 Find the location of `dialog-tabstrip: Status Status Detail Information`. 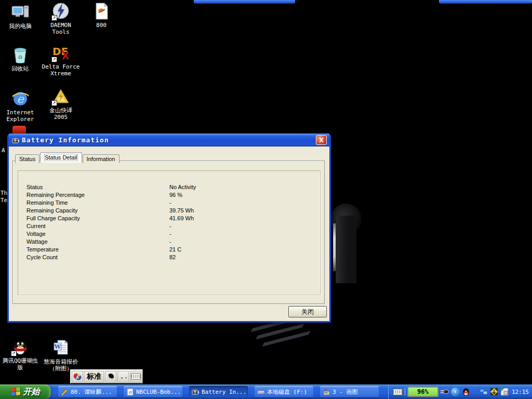

dialog-tabstrip: Status Status Detail Information is located at coordinates (68, 157).